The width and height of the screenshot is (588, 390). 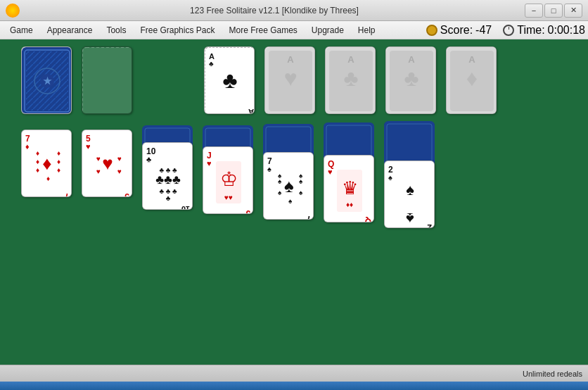 I want to click on svg-text: 2, so click(x=429, y=225).